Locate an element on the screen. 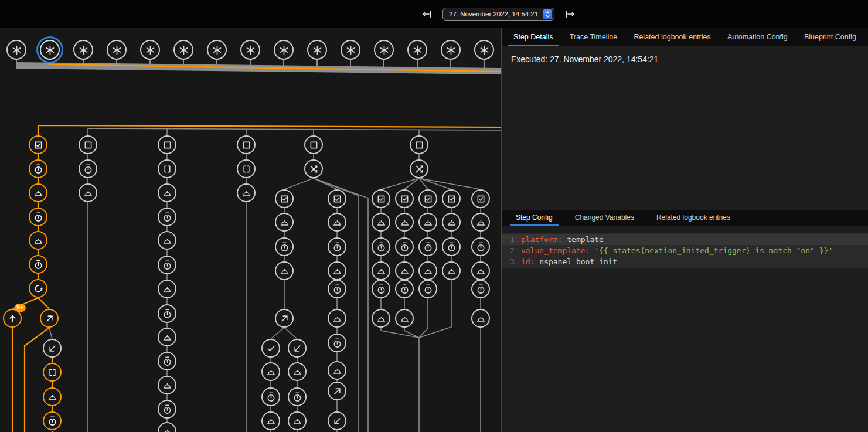 This screenshot has width=868, height=432. tab-step-details: Step Details is located at coordinates (533, 38).